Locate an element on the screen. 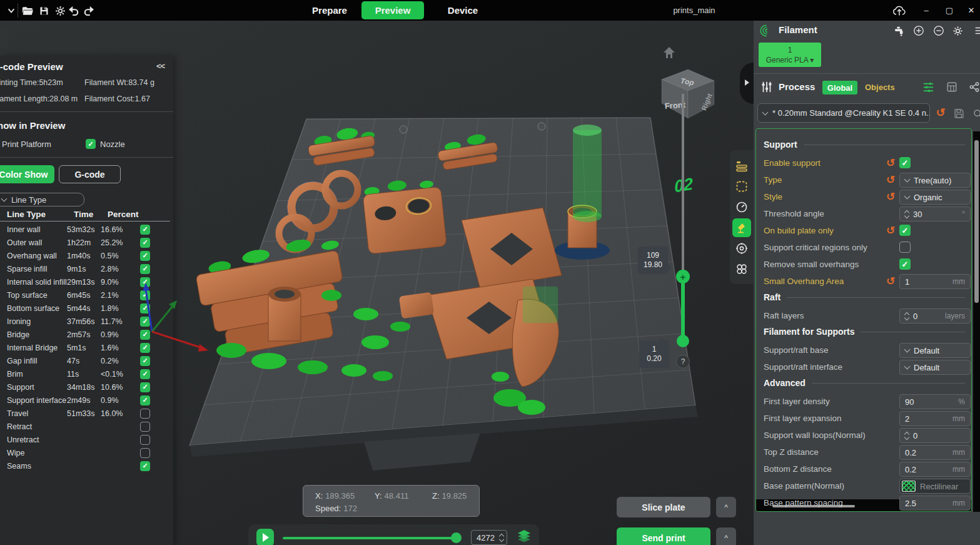 This screenshot has width=980, height=545. tab-objects: Objects is located at coordinates (880, 88).